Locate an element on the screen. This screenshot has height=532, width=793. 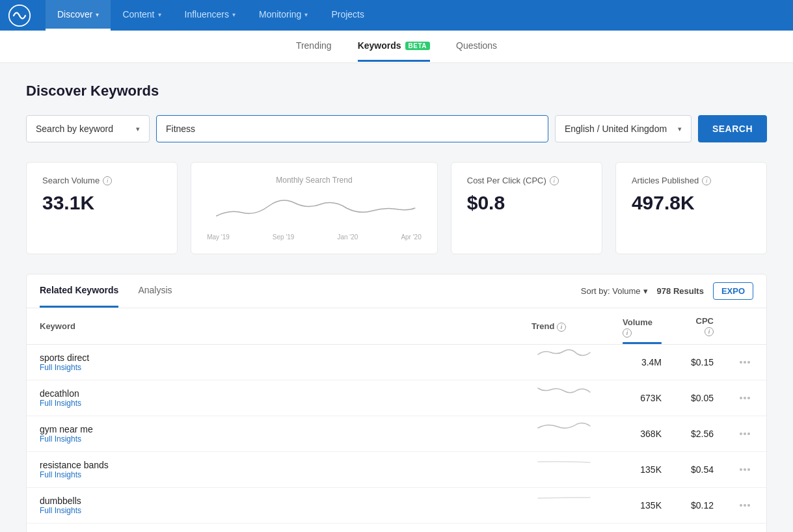
cpc-cell-3: $2.56 is located at coordinates (701, 434).